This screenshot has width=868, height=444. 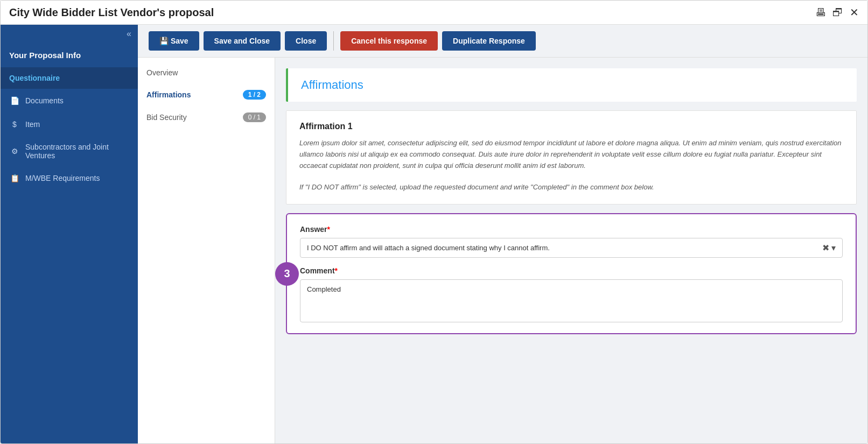 What do you see at coordinates (78, 151) in the screenshot?
I see `sidebar-item-label-subcontractors: Subcontractors and Joint Ventures` at bounding box center [78, 151].